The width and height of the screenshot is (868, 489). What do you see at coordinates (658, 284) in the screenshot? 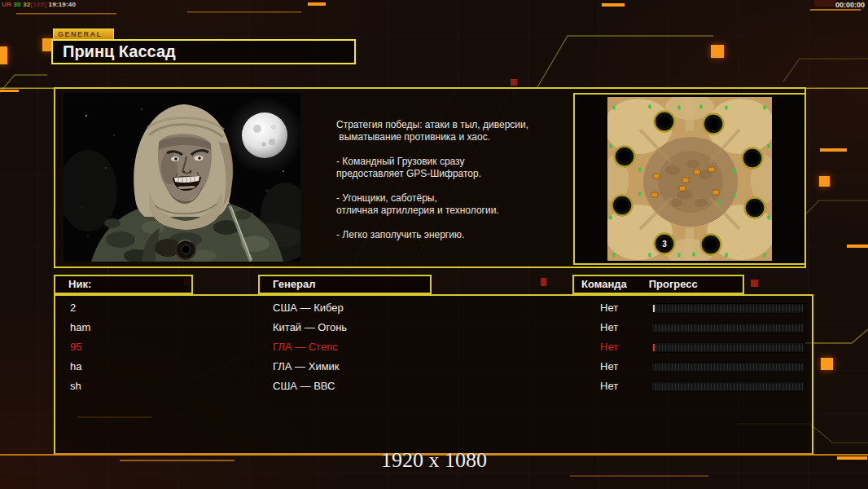
I see `column-header-team-progress: Команда Прогресс` at bounding box center [658, 284].